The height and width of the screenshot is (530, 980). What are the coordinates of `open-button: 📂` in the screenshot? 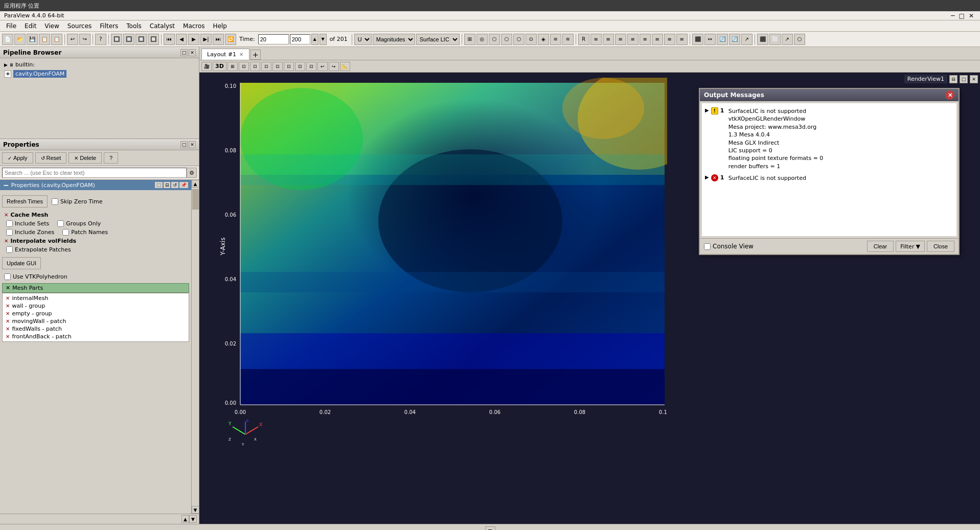 It's located at (20, 39).